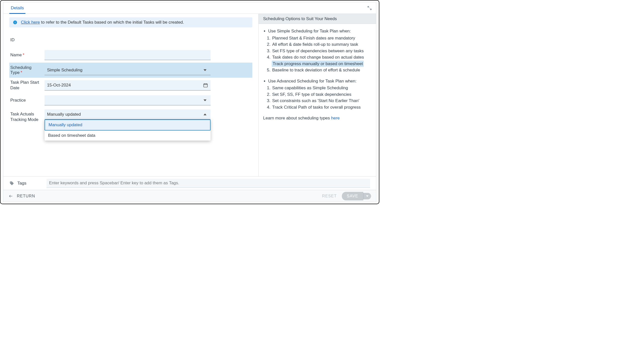 This screenshot has width=644, height=347. What do you see at coordinates (131, 115) in the screenshot?
I see `row-actuals-mode: Task Actuals Tracking Mode Manually upda…` at bounding box center [131, 115].